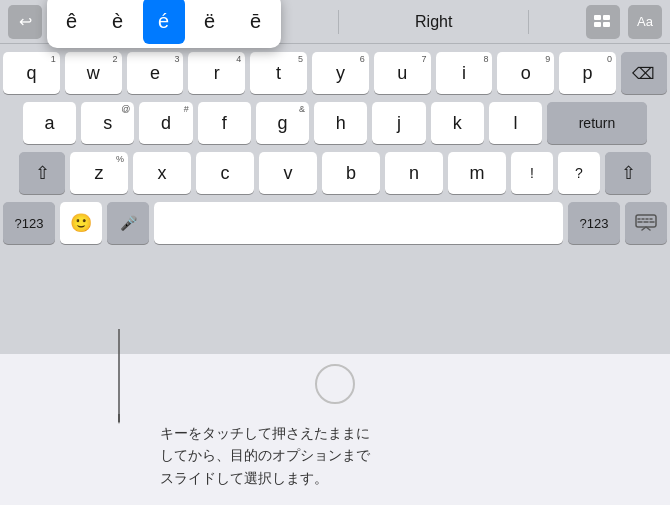 The width and height of the screenshot is (670, 505). What do you see at coordinates (597, 123) in the screenshot?
I see `return-key: return` at bounding box center [597, 123].